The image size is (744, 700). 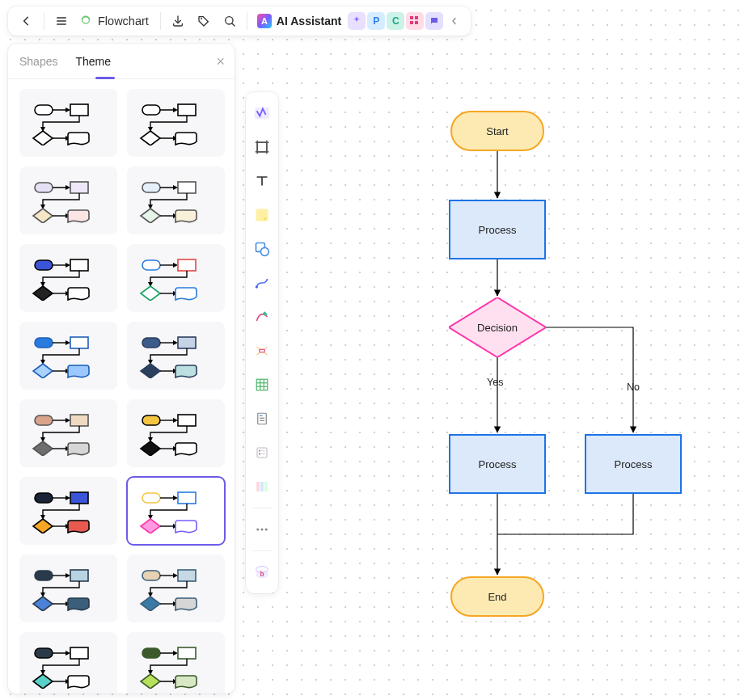 I want to click on node-label: Start, so click(x=497, y=131).